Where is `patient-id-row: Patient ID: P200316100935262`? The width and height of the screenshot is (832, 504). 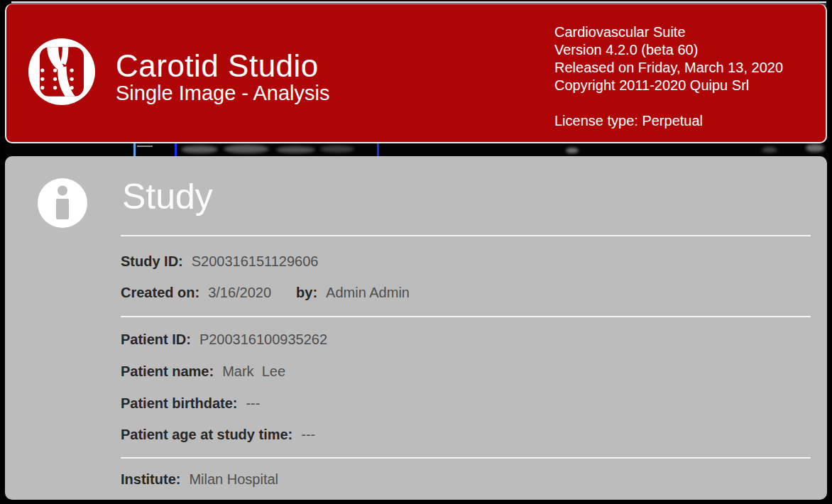
patient-id-row: Patient ID: P200316100935262 is located at coordinates (224, 339).